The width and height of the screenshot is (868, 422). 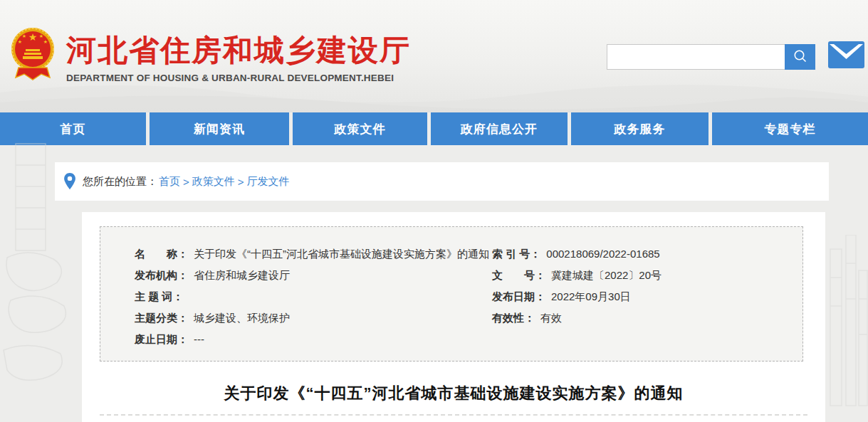 What do you see at coordinates (161, 253) in the screenshot?
I see `meta-label: 名 称：` at bounding box center [161, 253].